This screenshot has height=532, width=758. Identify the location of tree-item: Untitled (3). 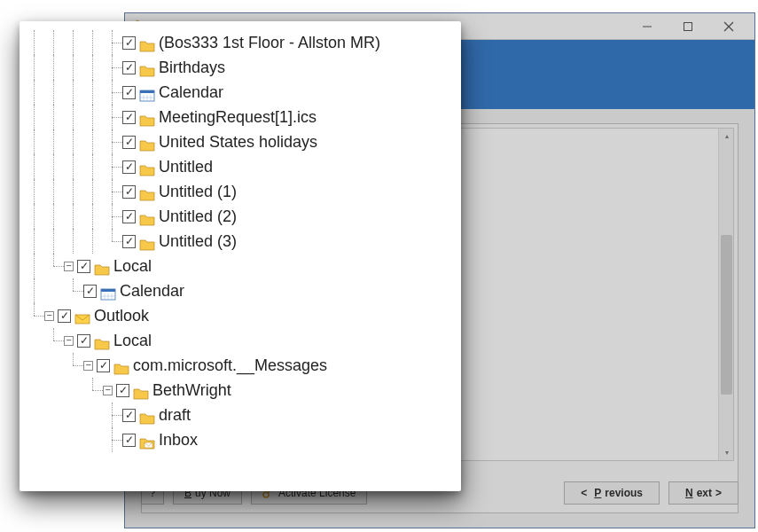
(240, 241).